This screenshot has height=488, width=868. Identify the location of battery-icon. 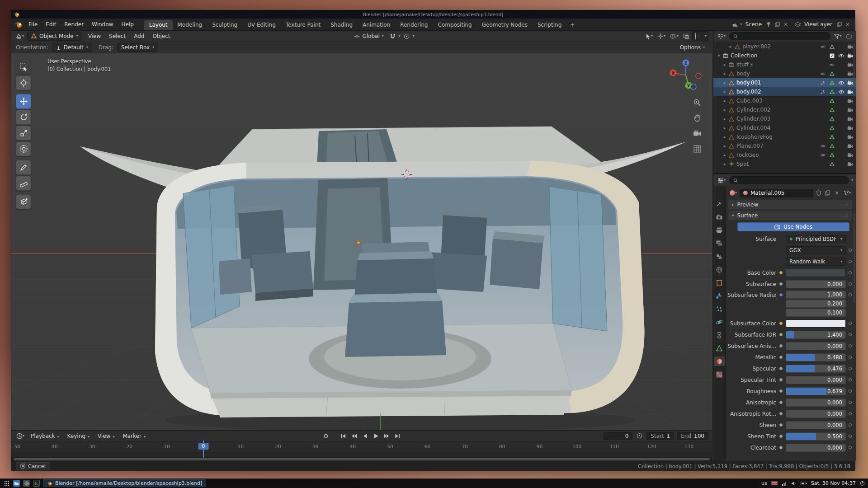
(804, 483).